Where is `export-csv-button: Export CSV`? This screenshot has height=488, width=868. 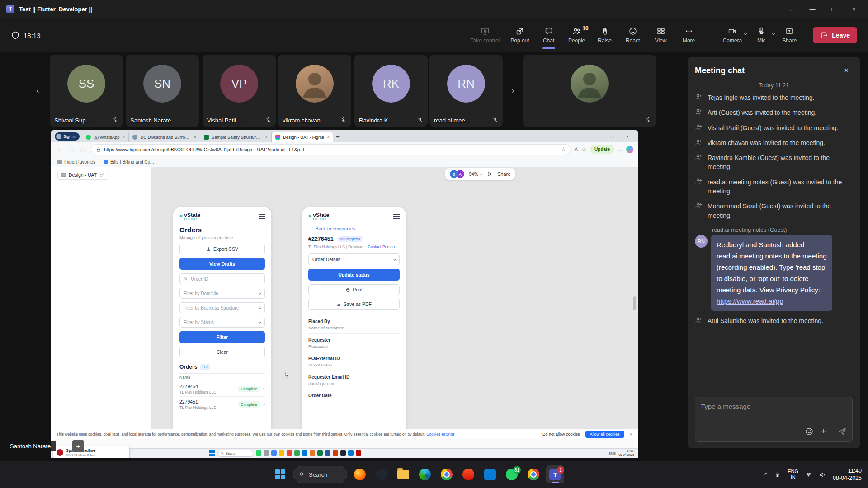 export-csv-button: Export CSV is located at coordinates (222, 249).